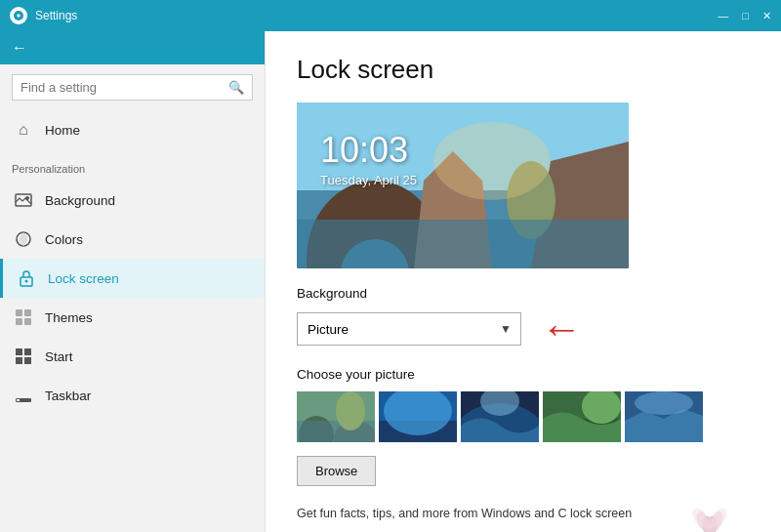  I want to click on sidebar-item-themes: Themes, so click(133, 317).